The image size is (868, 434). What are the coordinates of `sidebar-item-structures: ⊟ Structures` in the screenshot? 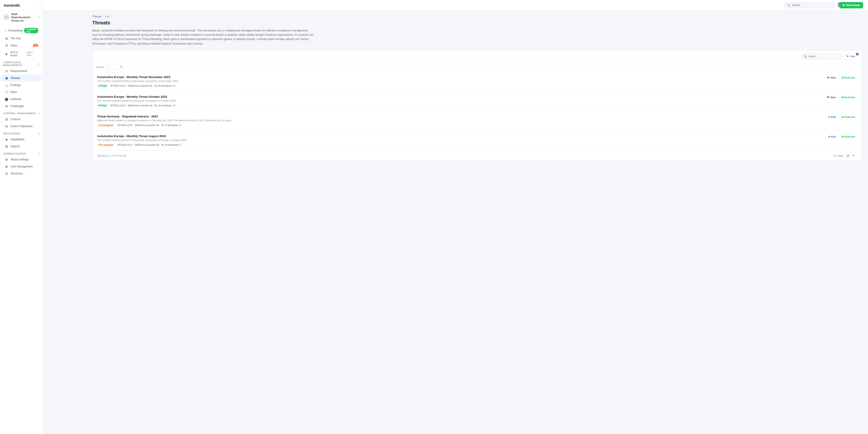 It's located at (22, 174).